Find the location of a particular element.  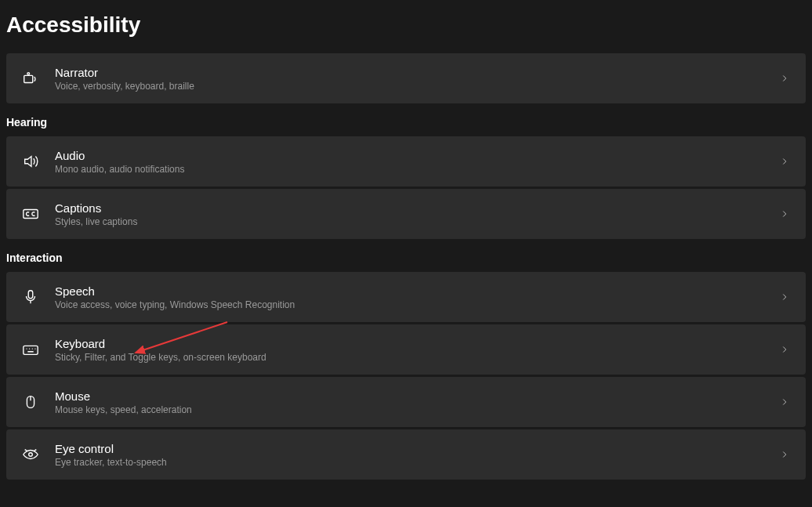

item-desc: Mono audio, audio notifications is located at coordinates (409, 169).